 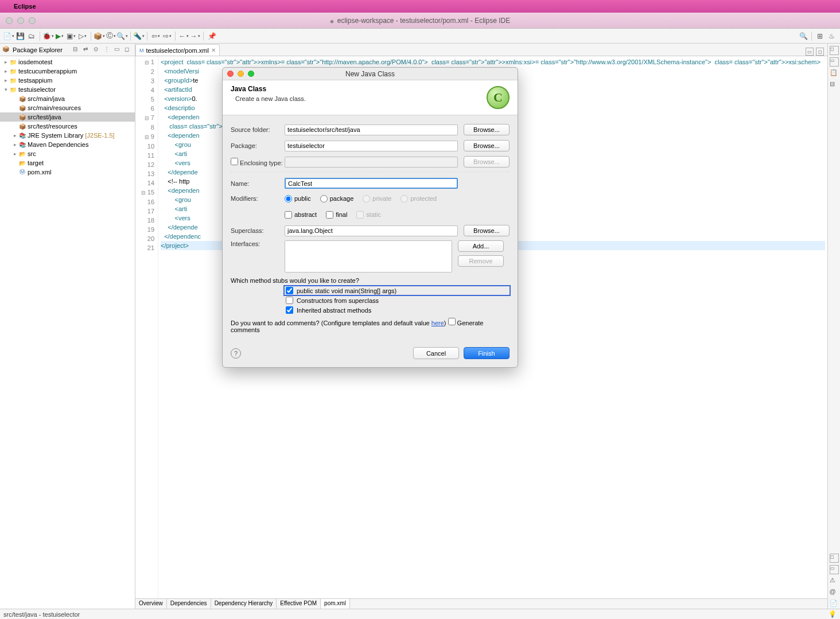 What do you see at coordinates (77, 50) in the screenshot?
I see `collapse-all-button: ⊟` at bounding box center [77, 50].